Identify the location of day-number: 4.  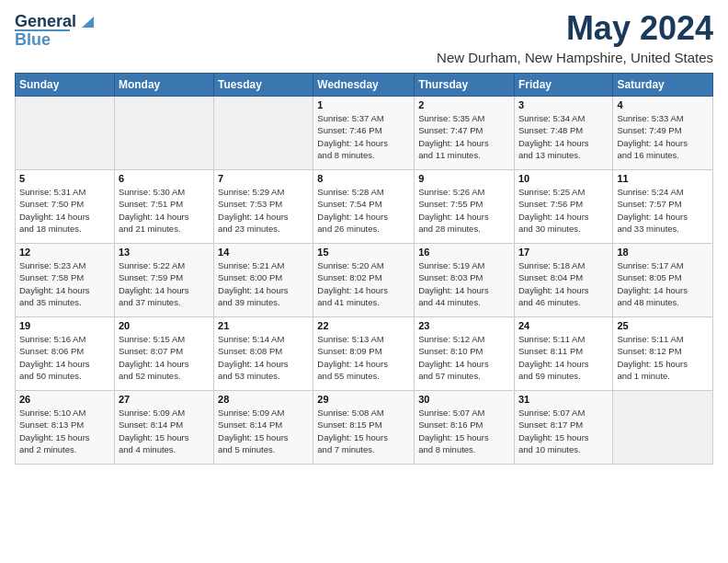
(663, 105).